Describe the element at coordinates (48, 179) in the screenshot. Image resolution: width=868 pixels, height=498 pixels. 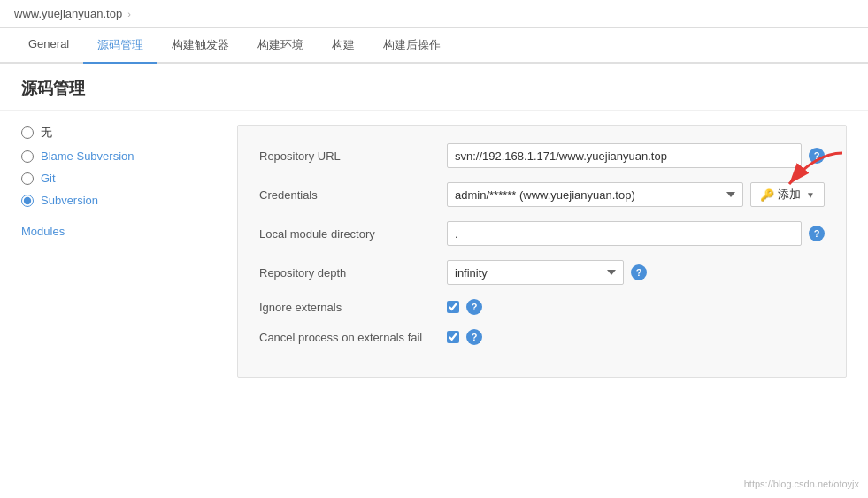
I see `radio-git-label: Git` at that location.